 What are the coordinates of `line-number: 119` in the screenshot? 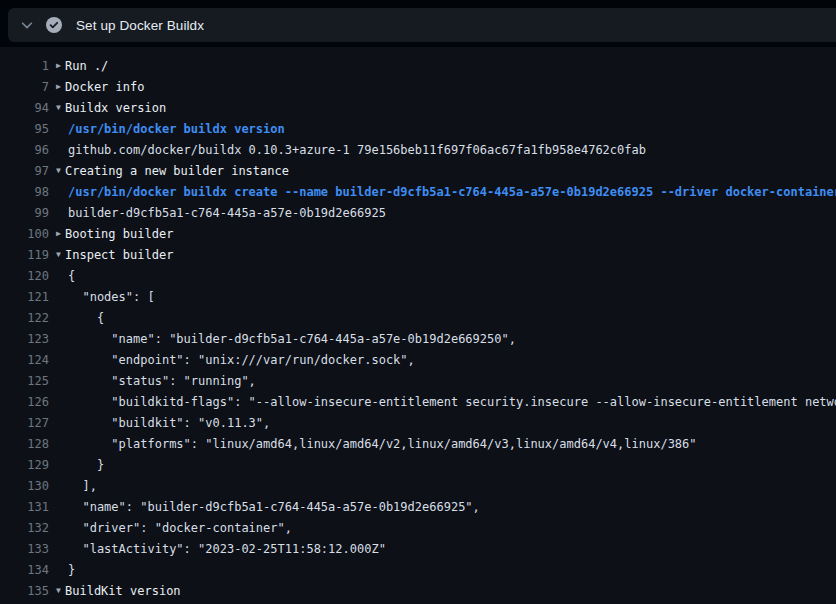 It's located at (24, 255).